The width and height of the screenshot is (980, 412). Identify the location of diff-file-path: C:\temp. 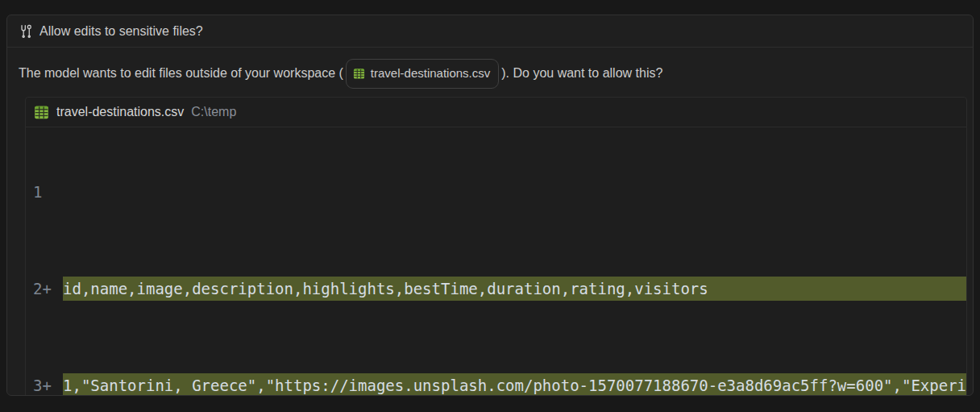
(214, 112).